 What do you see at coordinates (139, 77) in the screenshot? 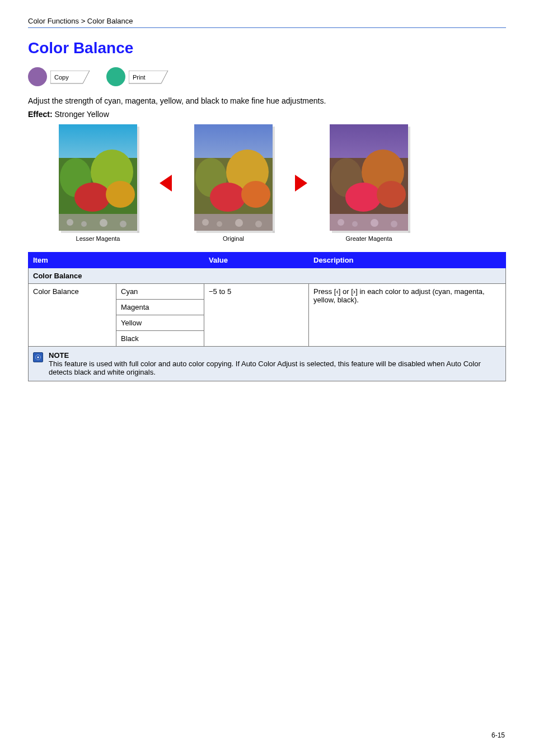
I see `tag-label: Print` at bounding box center [139, 77].